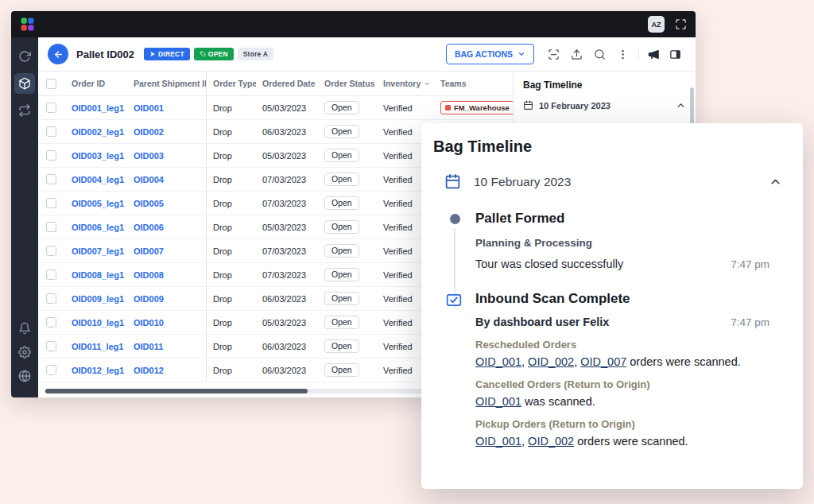 The width and height of the screenshot is (814, 504). I want to click on parent-shipment-link: OID007, so click(149, 251).